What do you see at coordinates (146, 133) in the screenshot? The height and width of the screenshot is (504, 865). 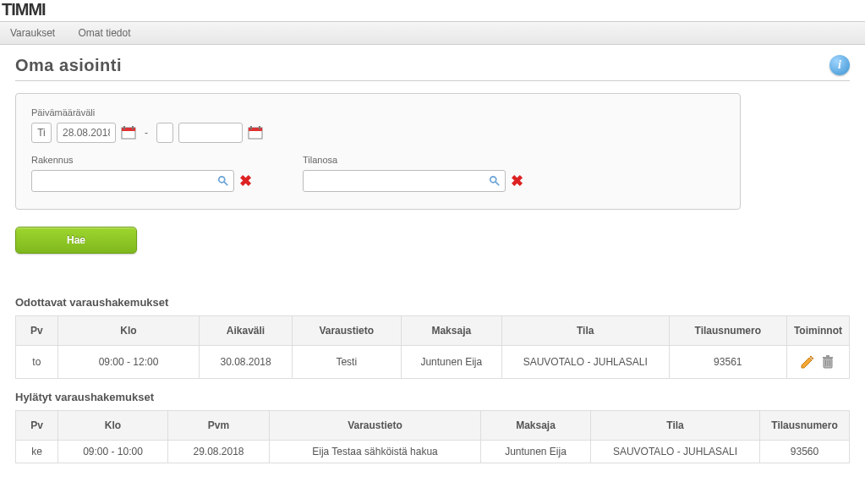 I see `date-dash: -` at bounding box center [146, 133].